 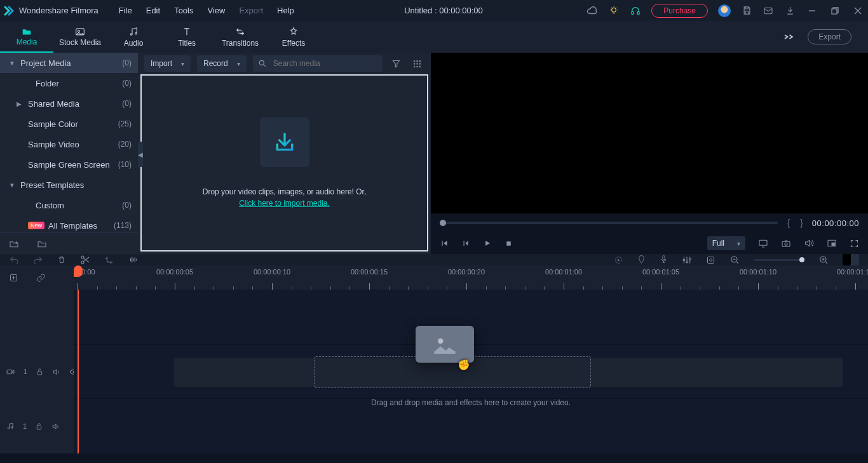 What do you see at coordinates (417, 64) in the screenshot?
I see `grid-view-icon` at bounding box center [417, 64].